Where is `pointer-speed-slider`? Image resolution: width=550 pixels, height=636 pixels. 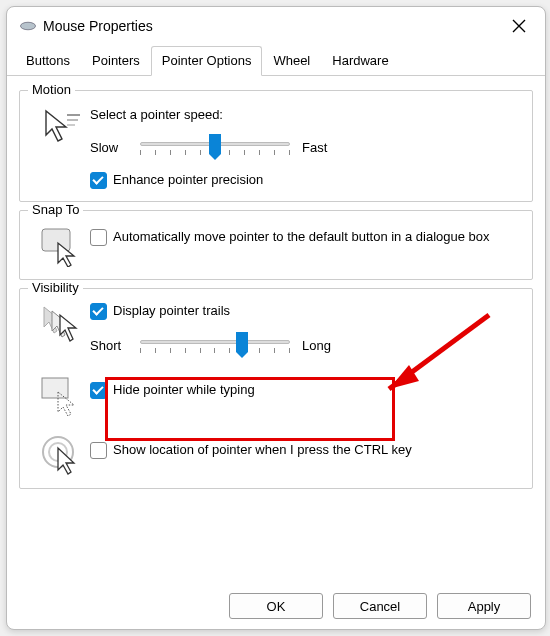
pointer-speed-slider is located at coordinates (215, 147).